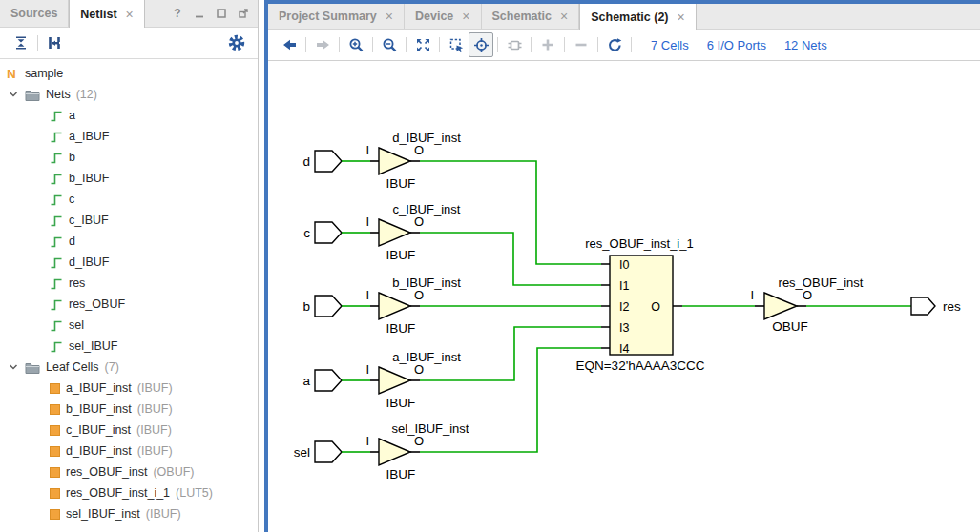 The height and width of the screenshot is (532, 980). Describe the element at coordinates (624, 328) in the screenshot. I see `lut-pin-i3: I3` at that location.